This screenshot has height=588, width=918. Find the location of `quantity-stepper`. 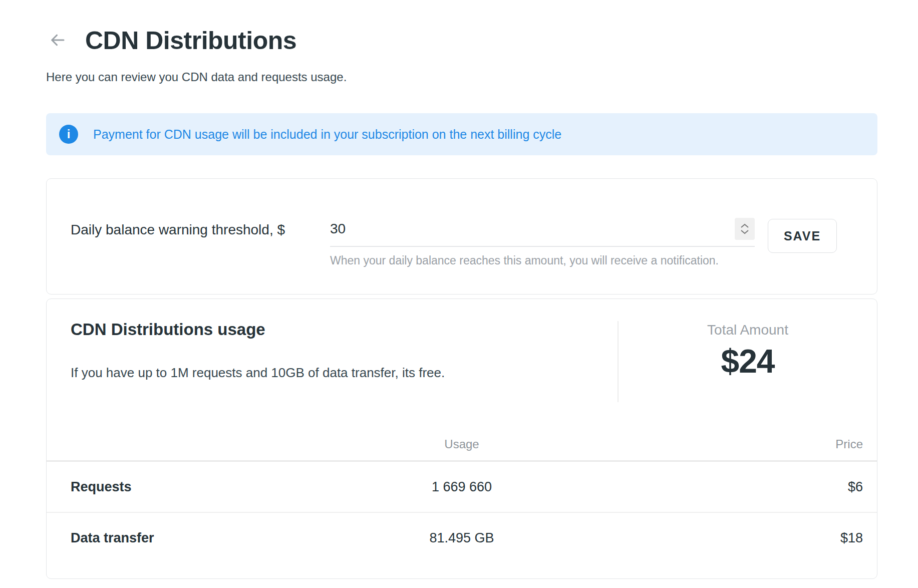

quantity-stepper is located at coordinates (745, 229).